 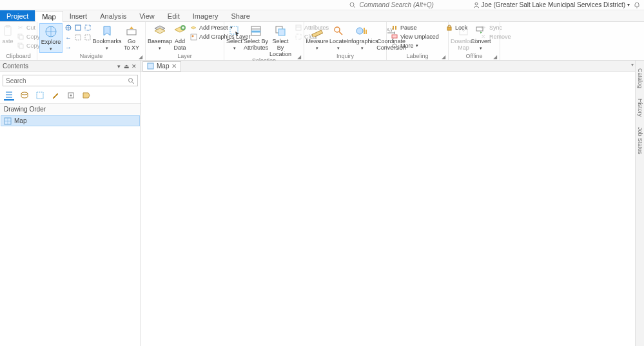 I want to click on view-tab-strip-menu: ▾, so click(x=632, y=64).